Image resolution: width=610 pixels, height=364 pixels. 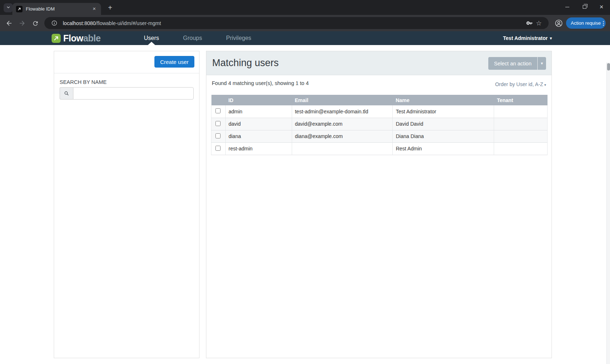 I want to click on minimize-button, so click(x=567, y=7).